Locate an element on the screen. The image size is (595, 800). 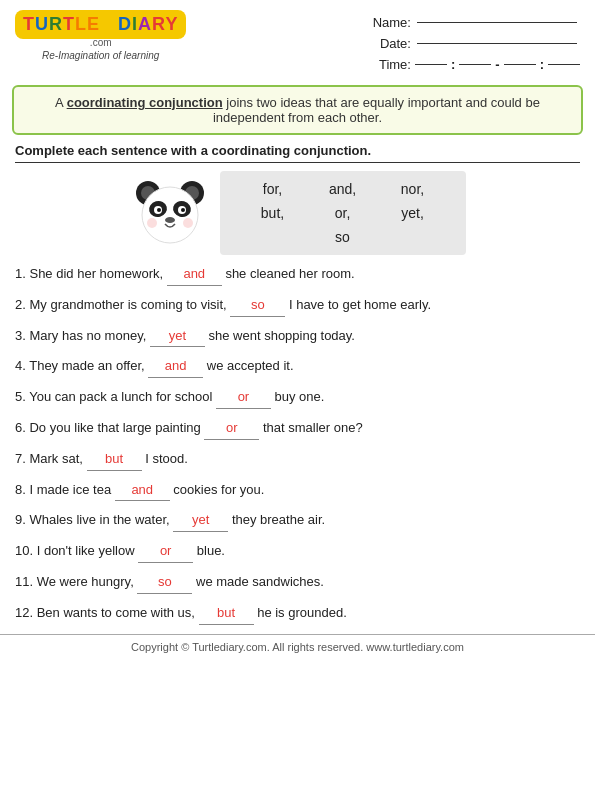
sentence-answer-10: or is located at coordinates (166, 552).